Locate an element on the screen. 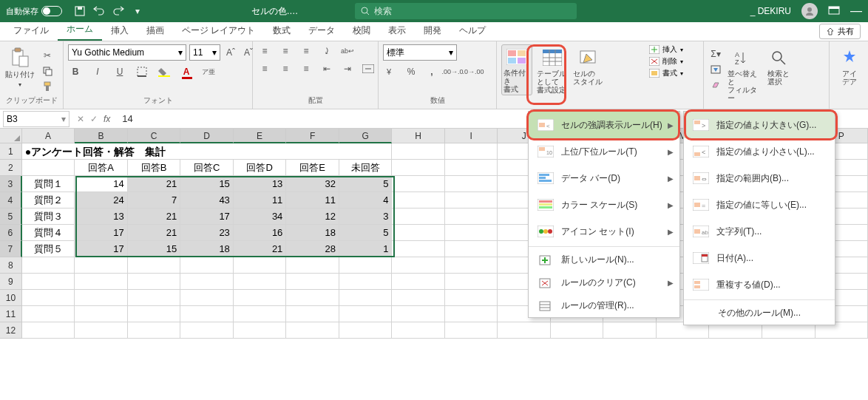  tab-review: 校閲 is located at coordinates (362, 31).